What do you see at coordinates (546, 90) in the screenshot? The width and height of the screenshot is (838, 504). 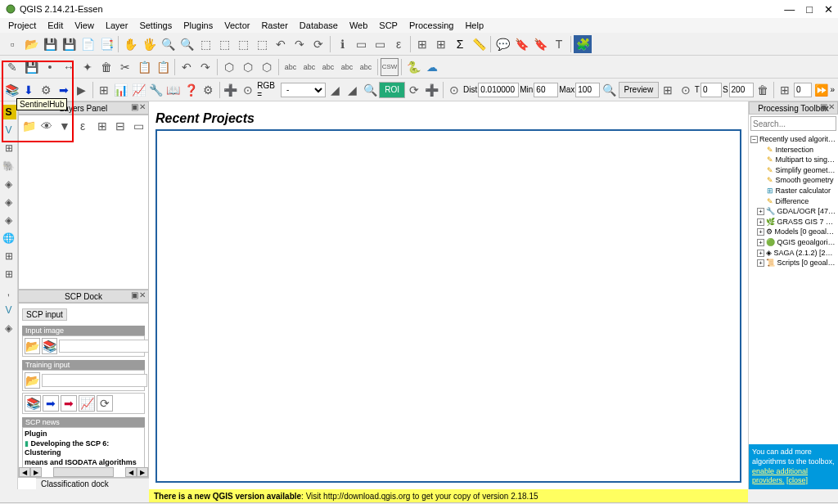 I see `min-input` at bounding box center [546, 90].